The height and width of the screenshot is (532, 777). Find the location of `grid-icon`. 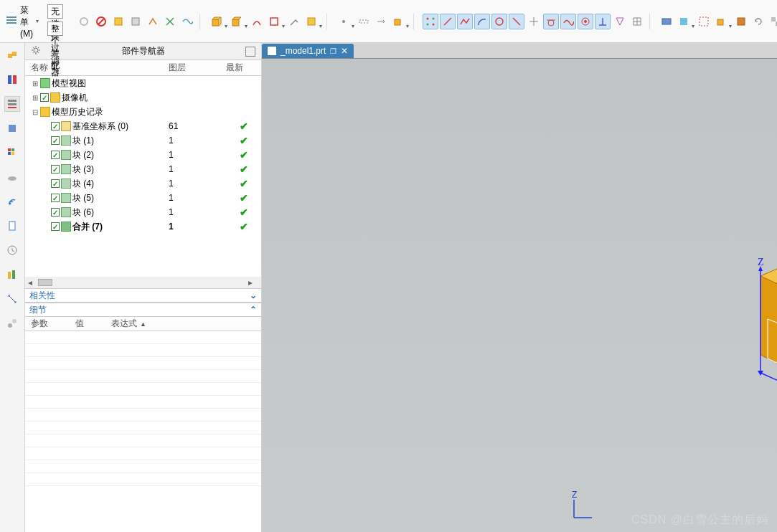

grid-icon is located at coordinates (637, 22).